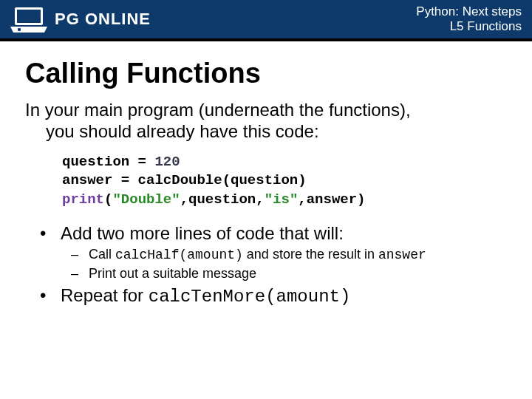 The image size is (532, 399). I want to click on course-name: Python: Next steps, so click(468, 12).